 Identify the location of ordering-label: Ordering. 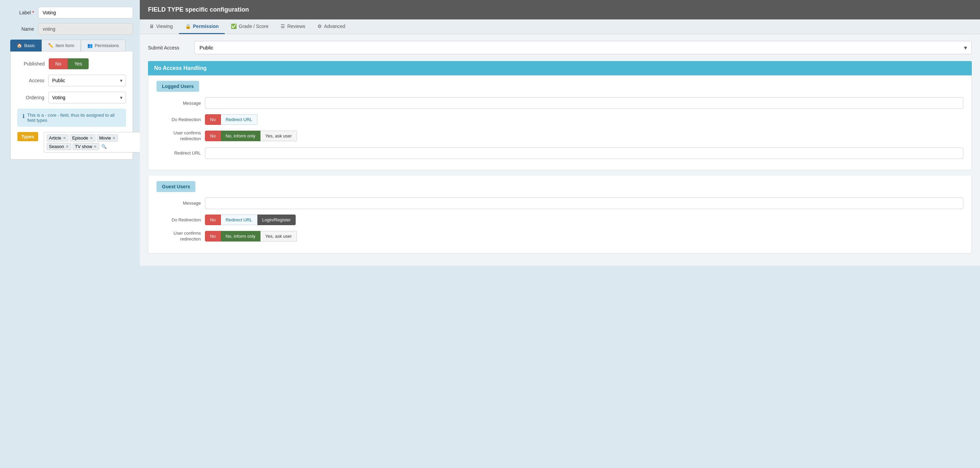
(31, 97).